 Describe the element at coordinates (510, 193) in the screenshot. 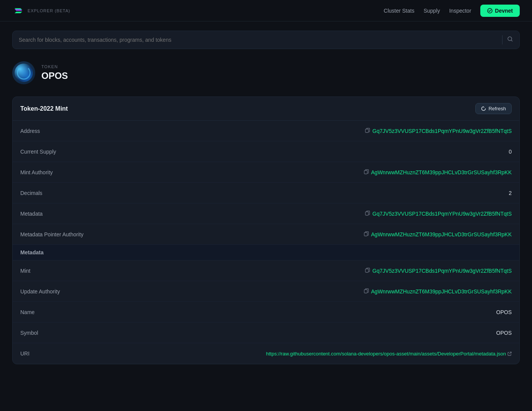

I see `decimals-value: 2` at that location.